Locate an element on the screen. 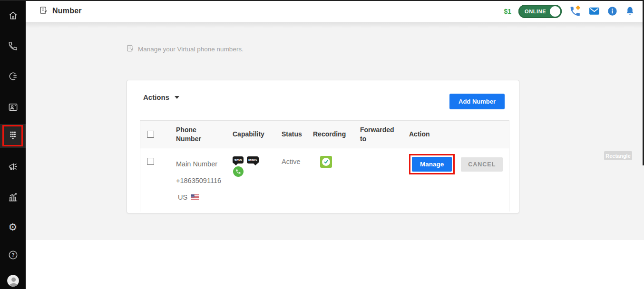 This screenshot has height=289, width=644. table-row: Main Number +18635091116 US is located at coordinates (324, 180).